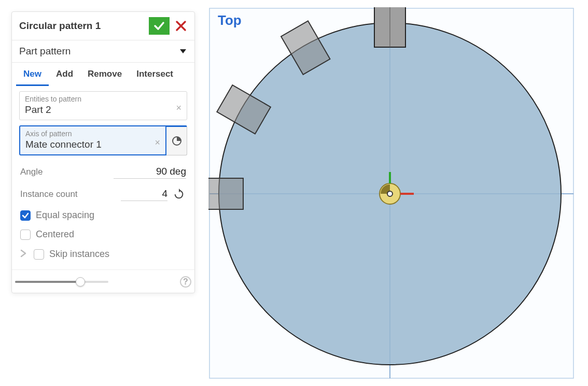  What do you see at coordinates (103, 52) in the screenshot?
I see `pattern-type-dropdown: Part pattern` at bounding box center [103, 52].